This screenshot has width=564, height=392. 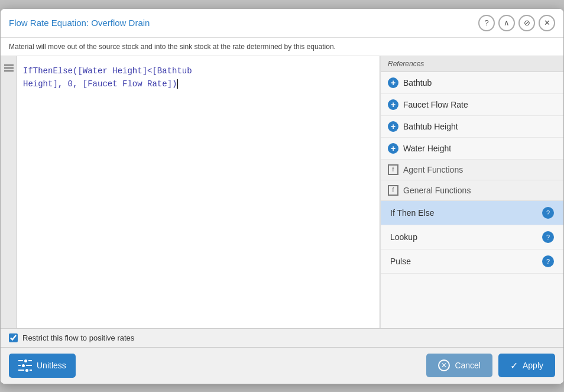 I want to click on cancel-label: Cancel, so click(x=468, y=365).